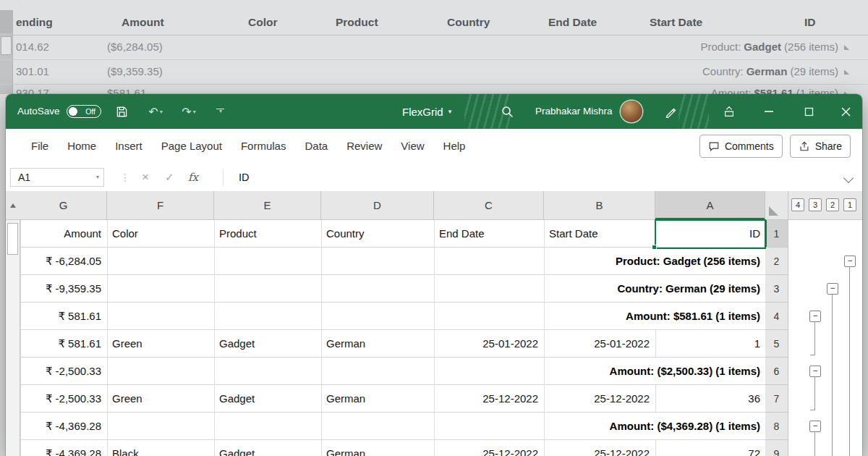 The height and width of the screenshot is (456, 868). What do you see at coordinates (193, 177) in the screenshot?
I see `insert-function-icon: fx` at bounding box center [193, 177].